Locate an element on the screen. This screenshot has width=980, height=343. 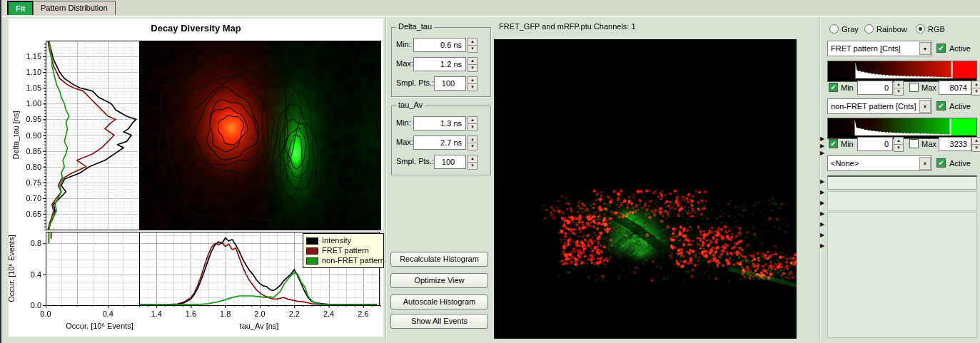
optimize-view-button: Optimize View is located at coordinates (440, 281).